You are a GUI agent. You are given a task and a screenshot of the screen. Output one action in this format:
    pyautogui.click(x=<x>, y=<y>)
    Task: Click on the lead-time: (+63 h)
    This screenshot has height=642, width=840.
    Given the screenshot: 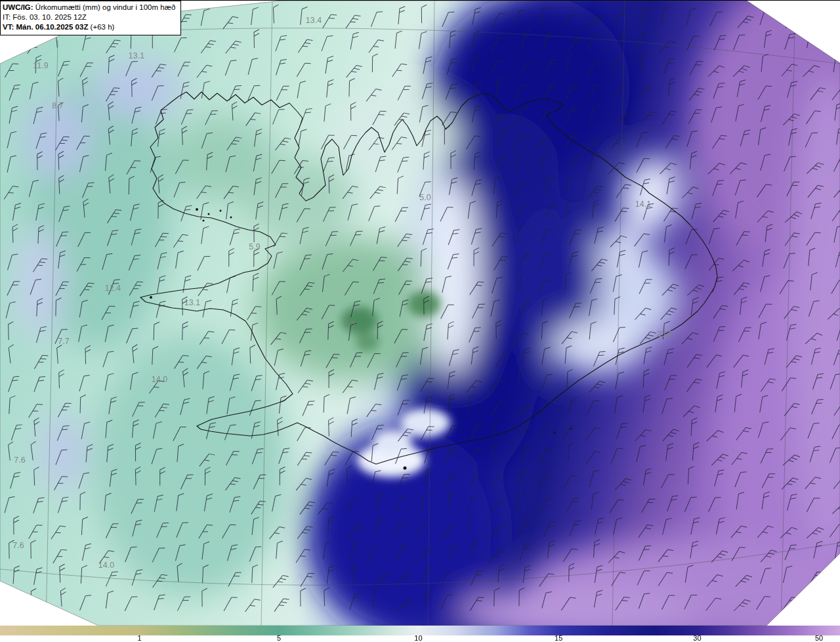 What is the action you would take?
    pyautogui.click(x=101, y=27)
    